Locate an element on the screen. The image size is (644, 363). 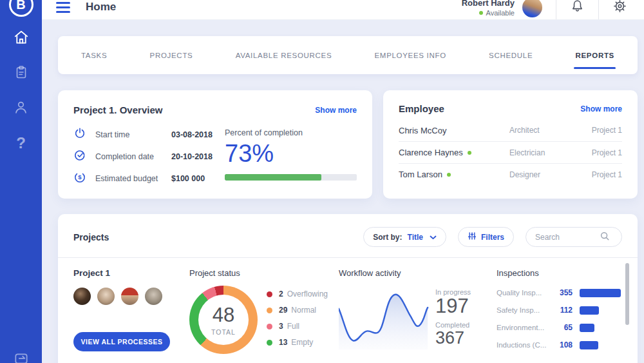
view-all-processes-button: VIEW ALL PROCESSES is located at coordinates (122, 342).